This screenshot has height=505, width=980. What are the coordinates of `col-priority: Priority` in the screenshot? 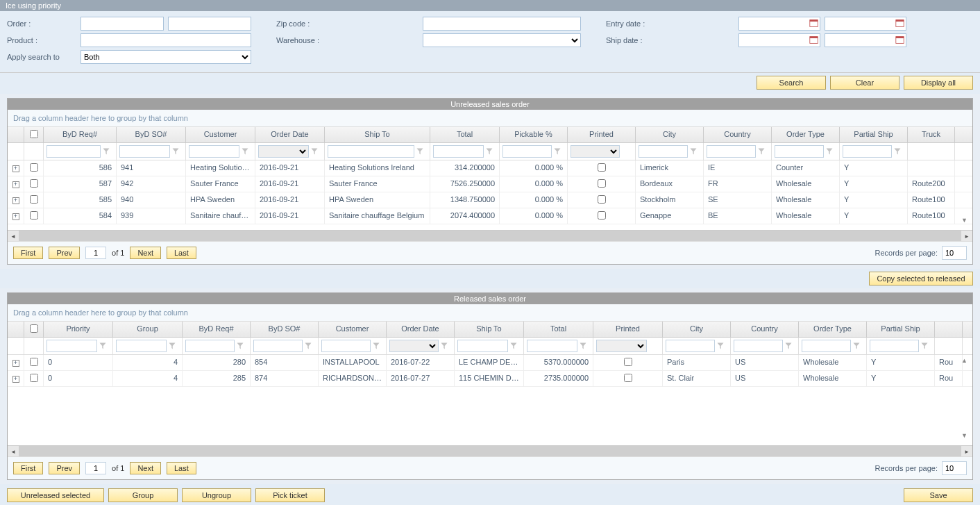 It's located at (78, 329).